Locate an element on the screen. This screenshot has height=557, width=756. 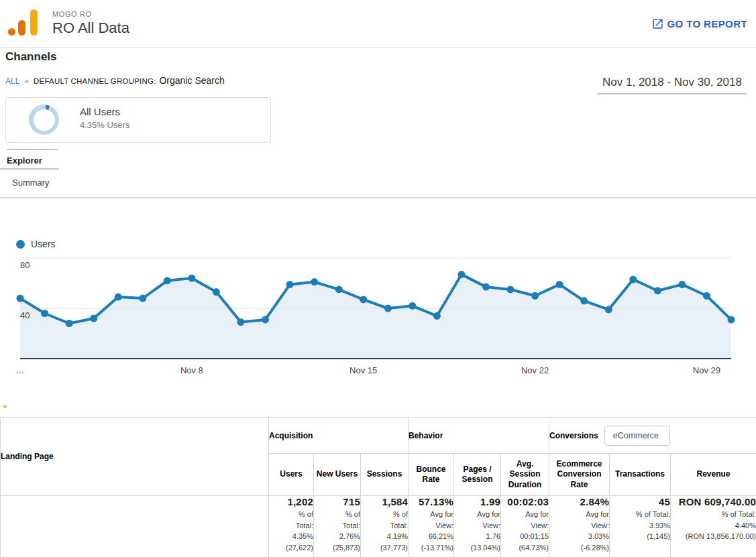
date-range-selector: Nov 1, 2018 - Nov 30, 2018 is located at coordinates (672, 85).